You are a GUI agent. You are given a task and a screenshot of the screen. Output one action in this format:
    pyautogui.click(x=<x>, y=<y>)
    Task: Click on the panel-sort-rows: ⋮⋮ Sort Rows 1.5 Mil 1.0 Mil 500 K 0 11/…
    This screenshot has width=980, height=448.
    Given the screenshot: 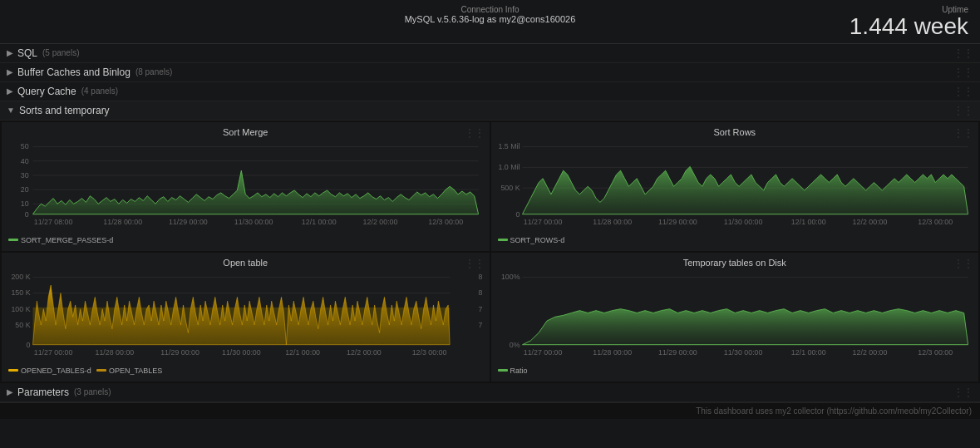 What is the action you would take?
    pyautogui.click(x=735, y=186)
    